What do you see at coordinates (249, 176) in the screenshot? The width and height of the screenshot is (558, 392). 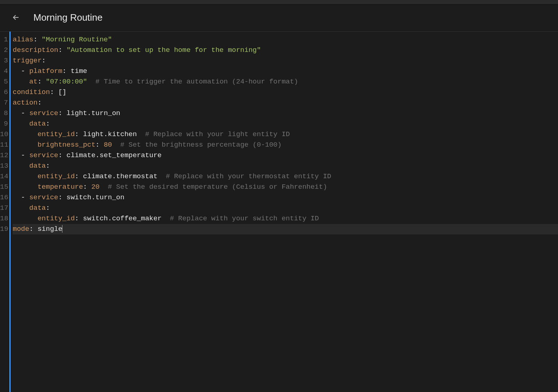 I see `code-token: # Replace with your thermostat entity ID` at bounding box center [249, 176].